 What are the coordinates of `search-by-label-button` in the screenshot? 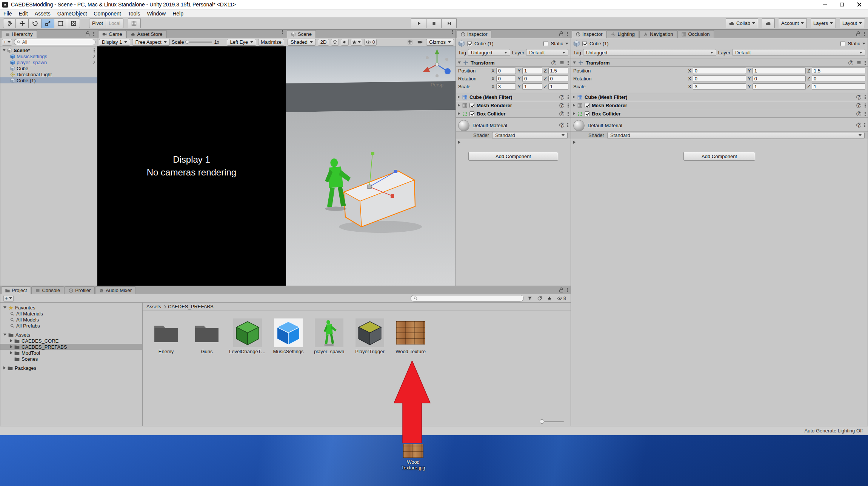 It's located at (540, 298).